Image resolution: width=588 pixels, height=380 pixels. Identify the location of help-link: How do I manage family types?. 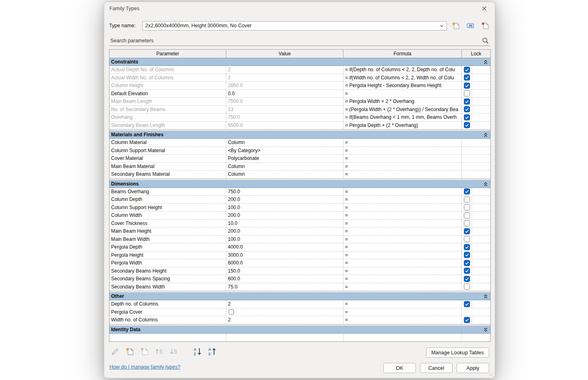
(145, 367).